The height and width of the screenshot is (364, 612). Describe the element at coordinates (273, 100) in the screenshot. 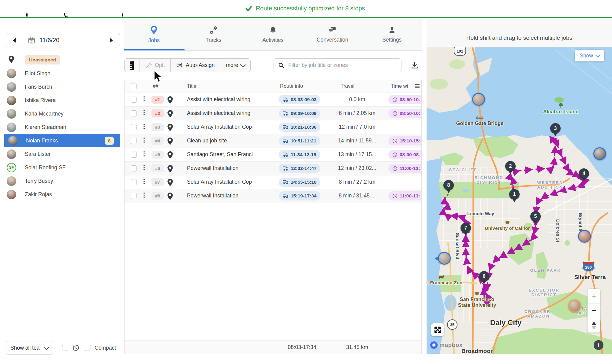

I see `job-row-1: #1Assist with electrical wiring08:03-09:…` at that location.